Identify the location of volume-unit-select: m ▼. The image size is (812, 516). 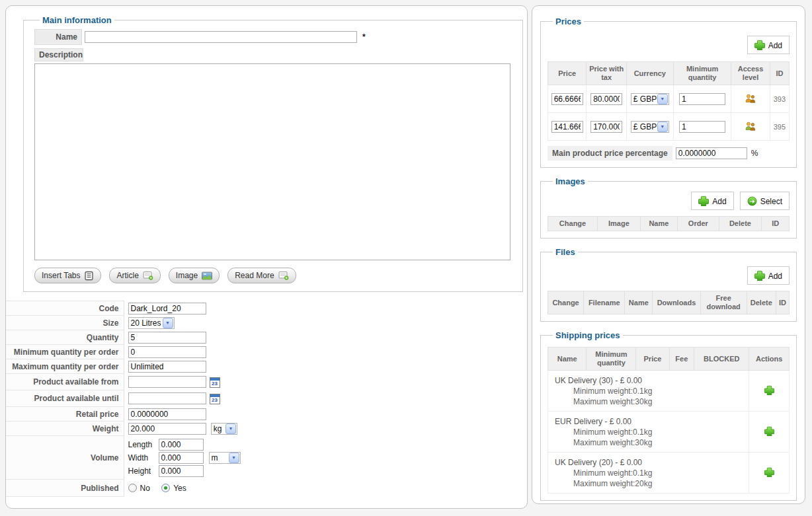
(225, 458).